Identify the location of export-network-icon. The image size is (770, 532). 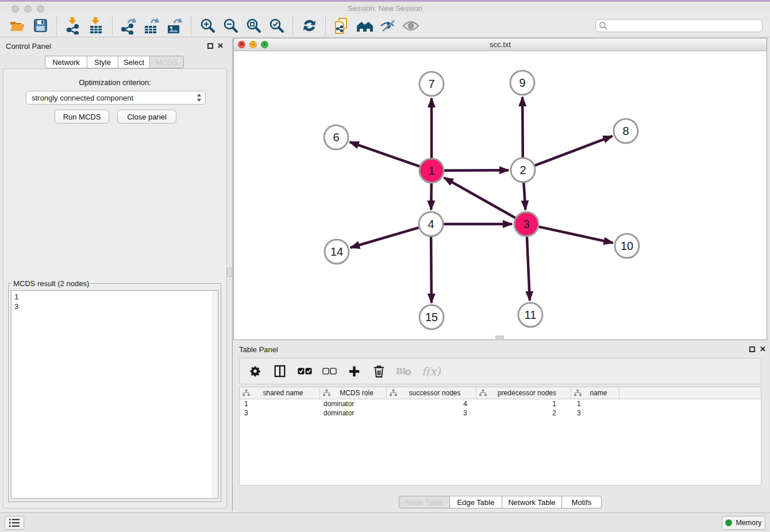
(129, 26).